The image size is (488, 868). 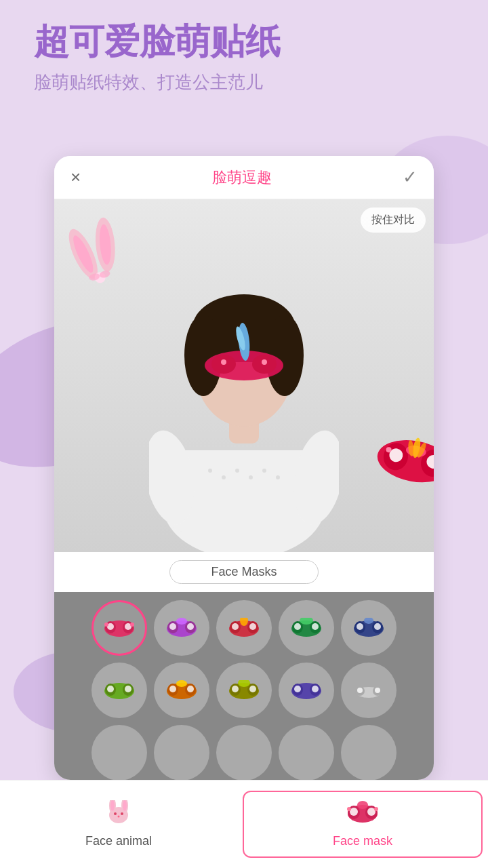 I want to click on main-title: 超可爱脸萌贴纸, so click(x=244, y=41).